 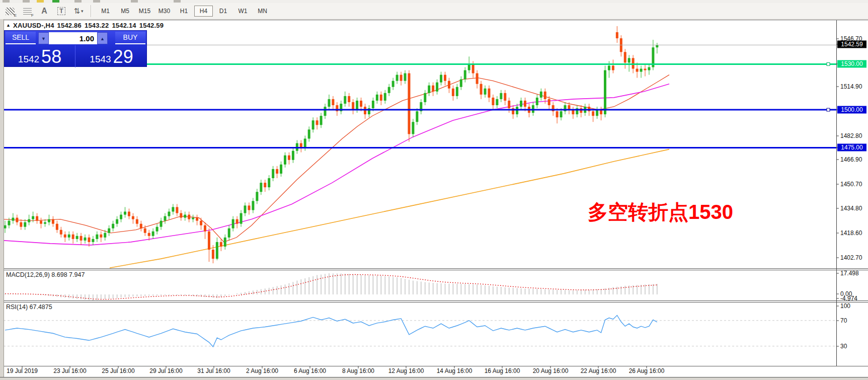 What do you see at coordinates (145, 11) in the screenshot?
I see `timeframe-button-m15: M15` at bounding box center [145, 11].